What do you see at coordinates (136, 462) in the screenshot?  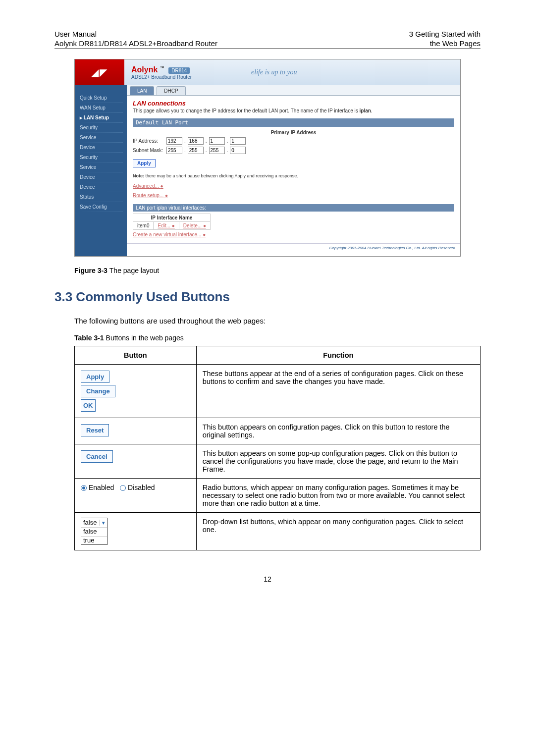 I see `button-cell: Cancel` at bounding box center [136, 462].